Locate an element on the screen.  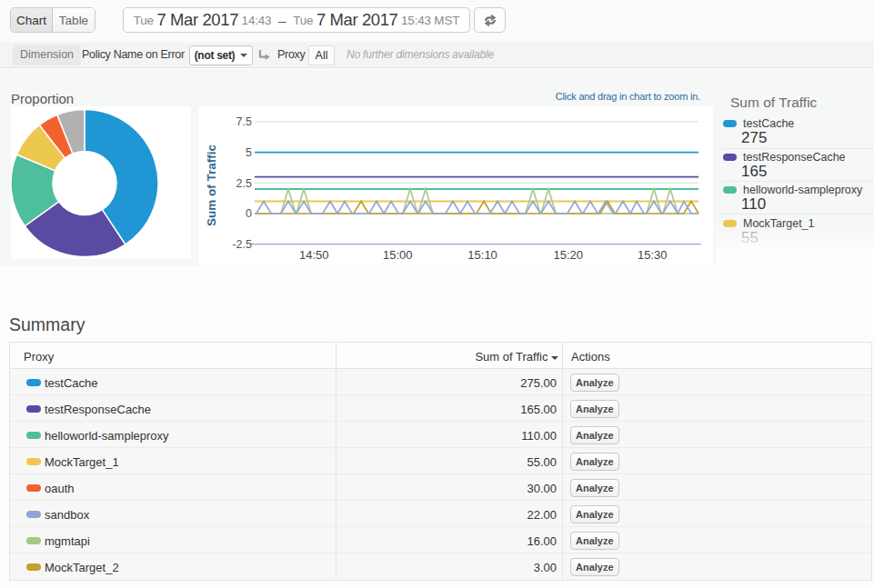
svg-text: 15:20 is located at coordinates (568, 254).